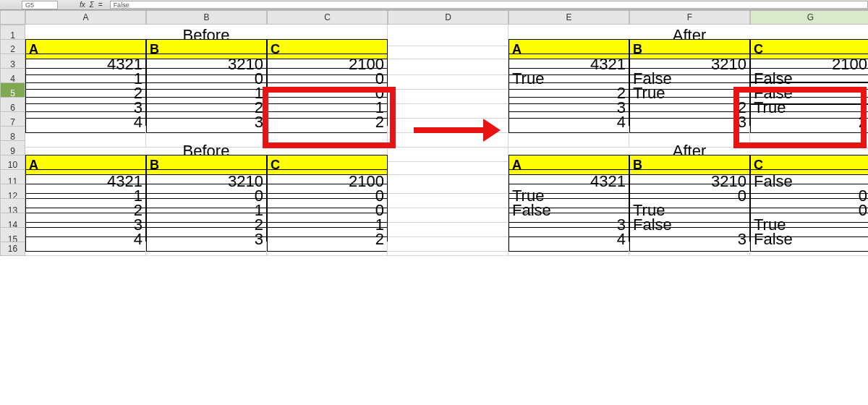  What do you see at coordinates (40, 5) in the screenshot?
I see `name-box: G5` at bounding box center [40, 5].